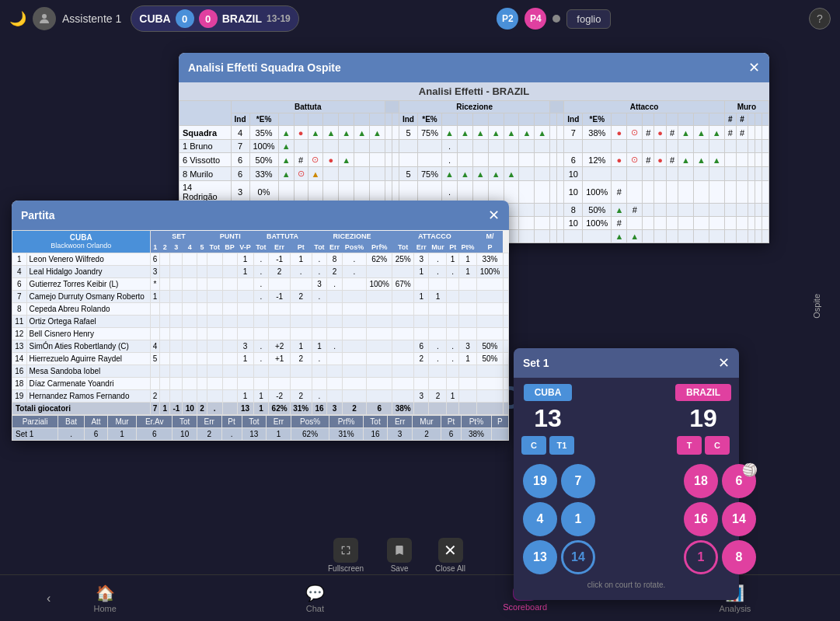 This screenshot has height=621, width=840. Describe the element at coordinates (511, 120) in the screenshot. I see `ric-i5` at that location.